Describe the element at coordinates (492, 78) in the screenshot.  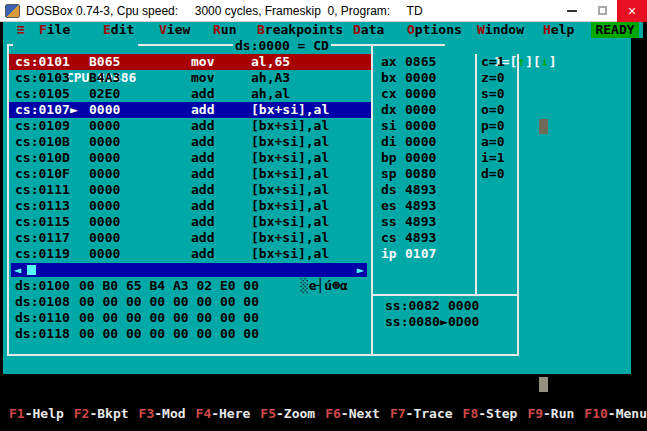
I see `flag-row: z=0` at that location.